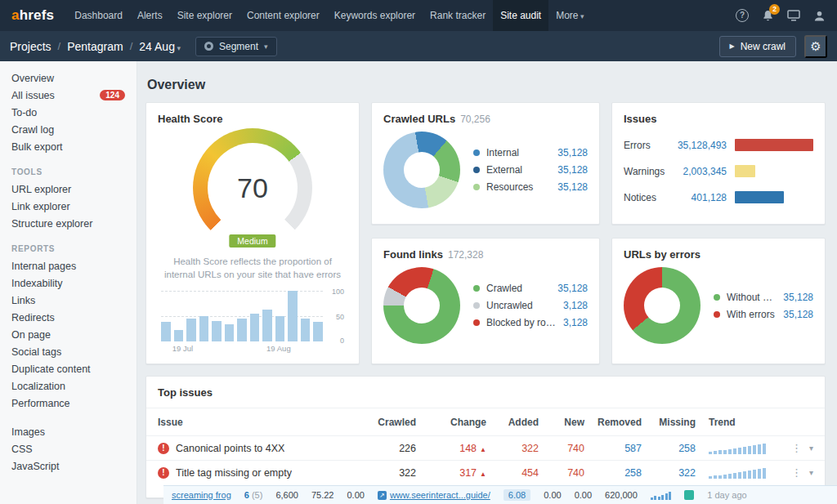 The width and height of the screenshot is (837, 504). I want to click on urls-by-errors-card: URLs by errors Without errors35,128With …, so click(718, 301).